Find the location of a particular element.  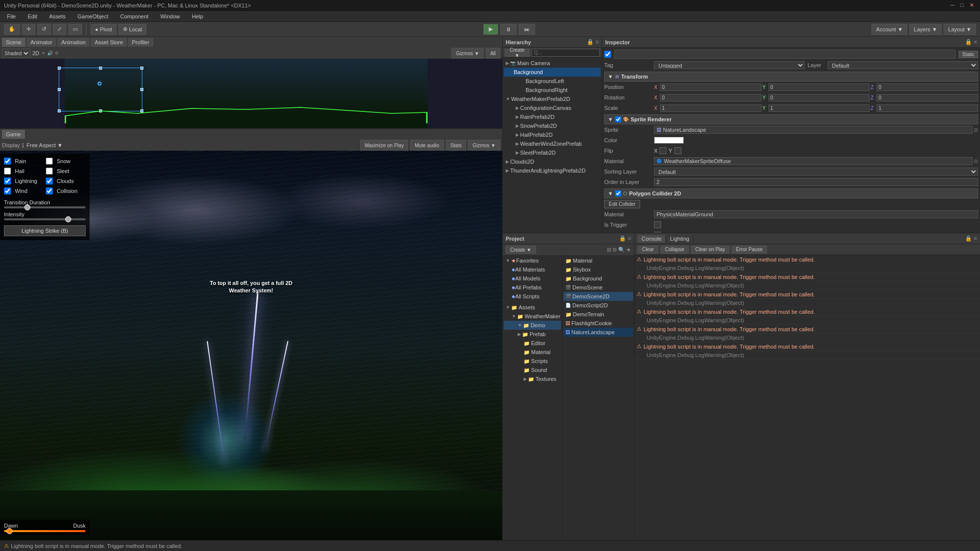

console-error-pause-btn: Error Pause is located at coordinates (750, 250).